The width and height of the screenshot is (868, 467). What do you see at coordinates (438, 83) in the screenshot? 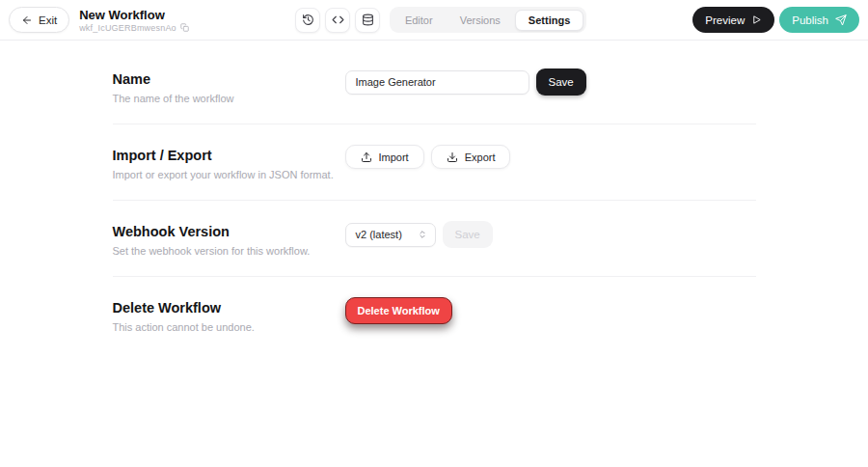
I see `workflow-name-input` at bounding box center [438, 83].